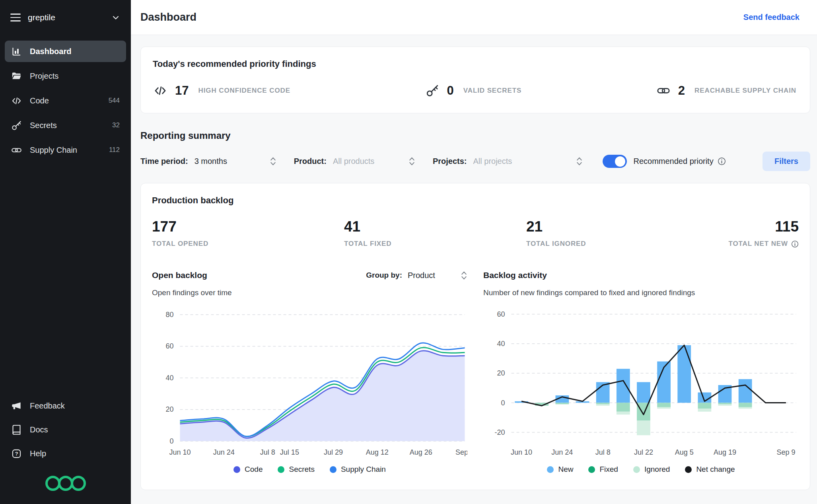 Image resolution: width=817 pixels, height=504 pixels. I want to click on sidebar-item-supply-chain: Supply Chain 112, so click(65, 150).